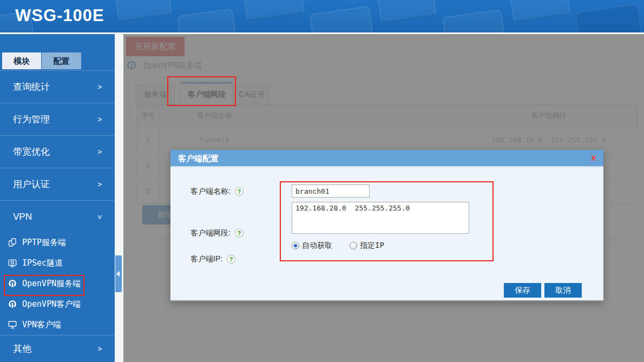  I want to click on sidebar-menu-bottom: 其他 >, so click(57, 348).